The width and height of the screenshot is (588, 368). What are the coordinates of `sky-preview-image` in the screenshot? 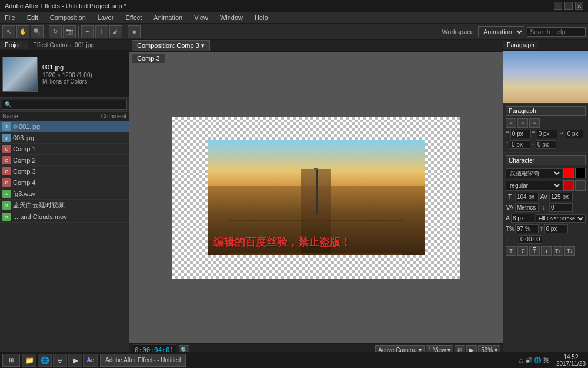 It's located at (546, 77).